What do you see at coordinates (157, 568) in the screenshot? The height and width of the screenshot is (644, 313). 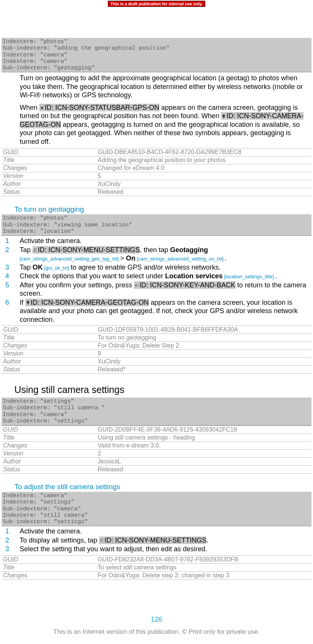 I see `metadata-table: GUIDGUID-FD8232A8-DD3A-4B07-9782-F509293…` at bounding box center [157, 568].